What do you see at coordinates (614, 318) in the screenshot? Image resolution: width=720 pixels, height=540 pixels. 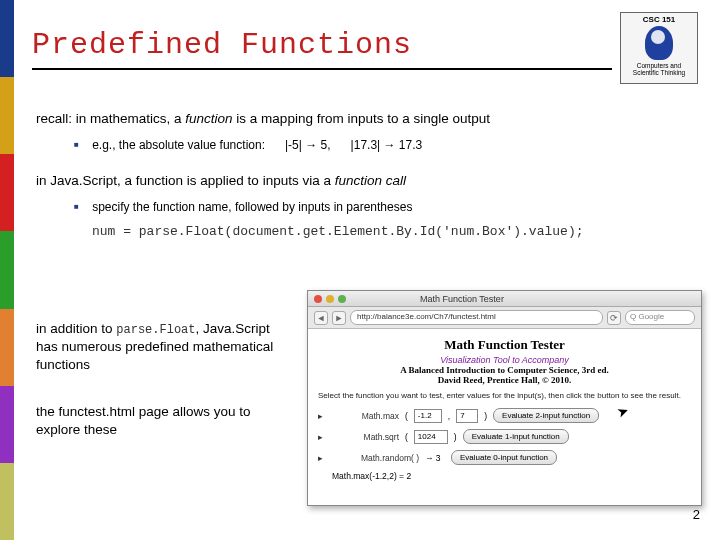 I see `reload-button: ⟳` at bounding box center [614, 318].